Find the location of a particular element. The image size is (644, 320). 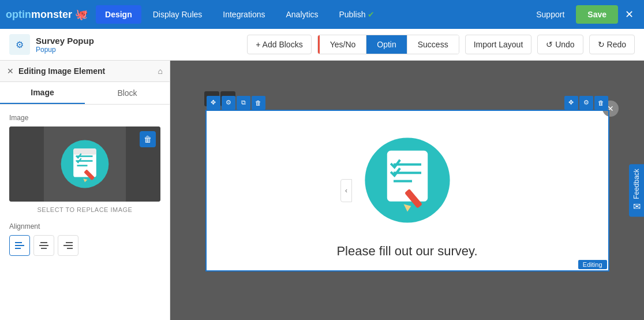

canvas-survey-text: Please fill out our survey. is located at coordinates (407, 254).